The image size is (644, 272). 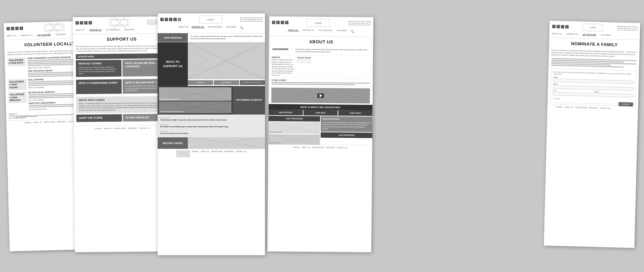 I want to click on social-icons-2: f t i y, so click(x=84, y=23).